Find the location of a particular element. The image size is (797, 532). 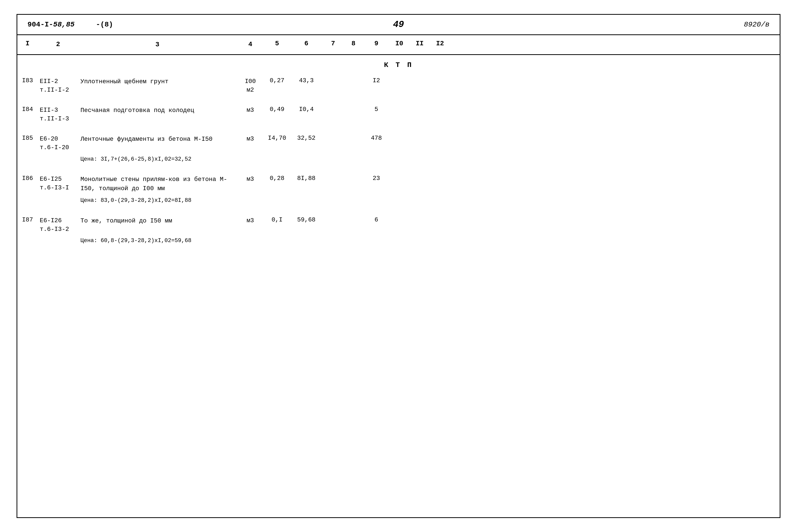

row-185-col8 is located at coordinates (353, 135).